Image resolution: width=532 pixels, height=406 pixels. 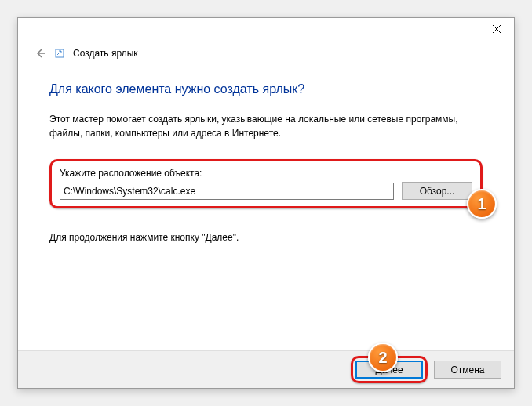 I want to click on location-input, so click(x=227, y=191).